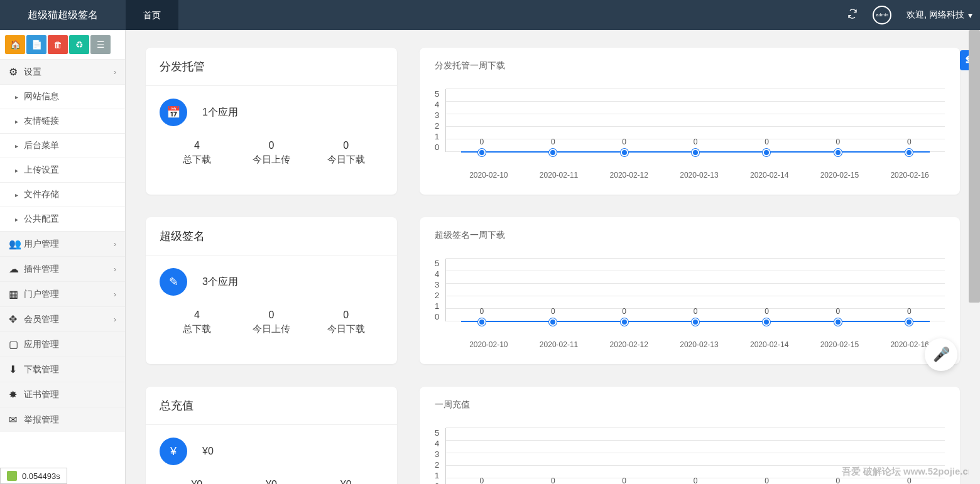 The height and width of the screenshot is (484, 980). Describe the element at coordinates (63, 419) in the screenshot. I see `sidebar-group-report: ✉举报管理` at that location.